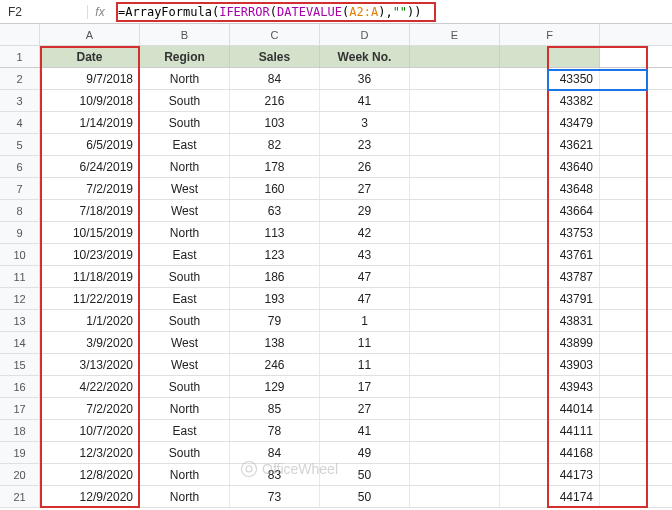 The image size is (672, 510). What do you see at coordinates (20, 364) in the screenshot?
I see `row-header: 15` at bounding box center [20, 364].